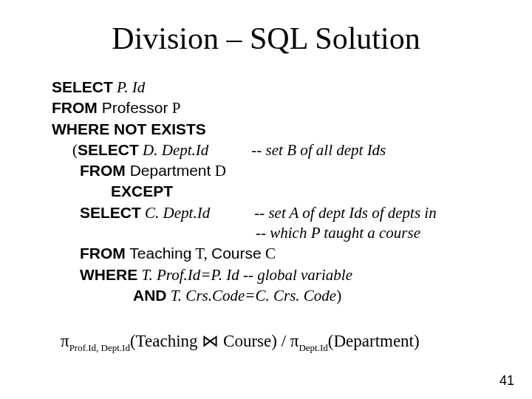  I want to click on sql-line-6: EXCEPT, so click(277, 191).